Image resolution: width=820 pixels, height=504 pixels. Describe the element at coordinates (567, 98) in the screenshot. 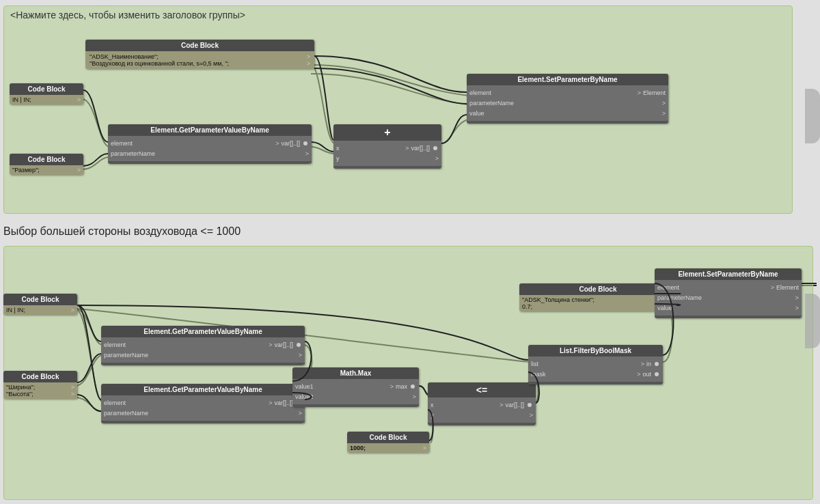

I see `node-set-param1: Element.SetParameterByName element > Ele…` at that location.